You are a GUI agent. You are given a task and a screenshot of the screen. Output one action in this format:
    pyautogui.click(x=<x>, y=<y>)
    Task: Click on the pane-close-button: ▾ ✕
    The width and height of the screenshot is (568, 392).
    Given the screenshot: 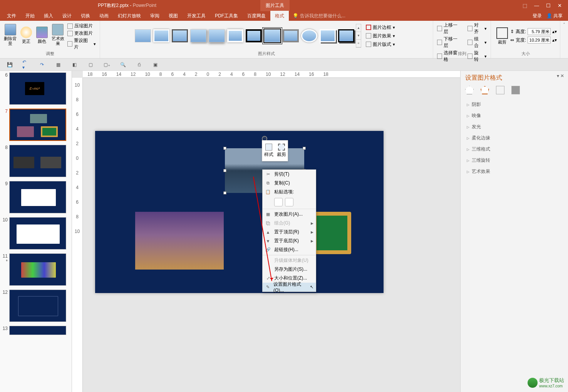 What is the action you would take?
    pyautogui.click(x=561, y=76)
    